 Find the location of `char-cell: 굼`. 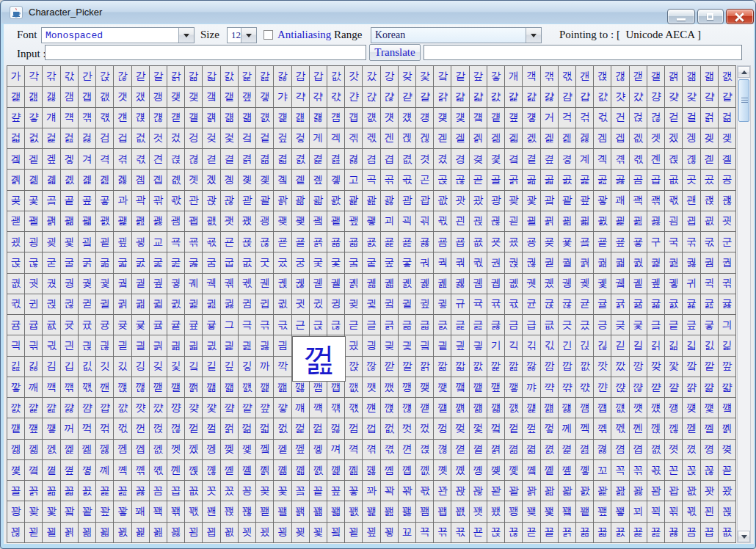

char-cell: 굼 is located at coordinates (211, 263).